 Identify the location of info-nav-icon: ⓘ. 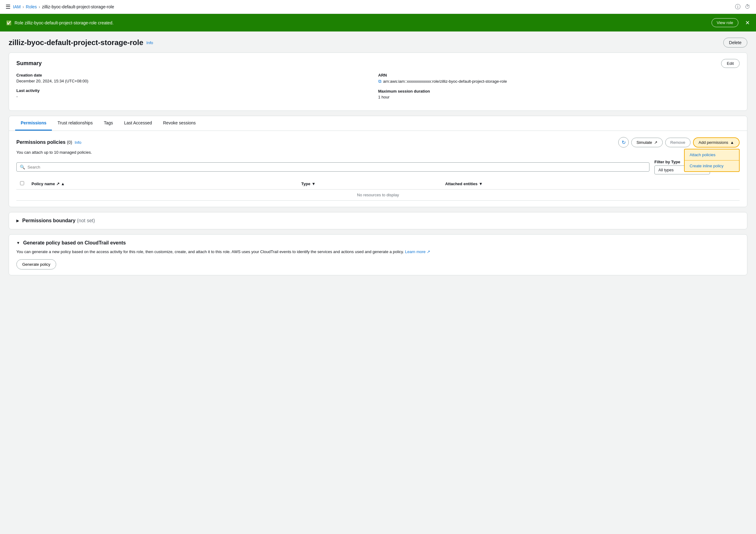
(738, 7).